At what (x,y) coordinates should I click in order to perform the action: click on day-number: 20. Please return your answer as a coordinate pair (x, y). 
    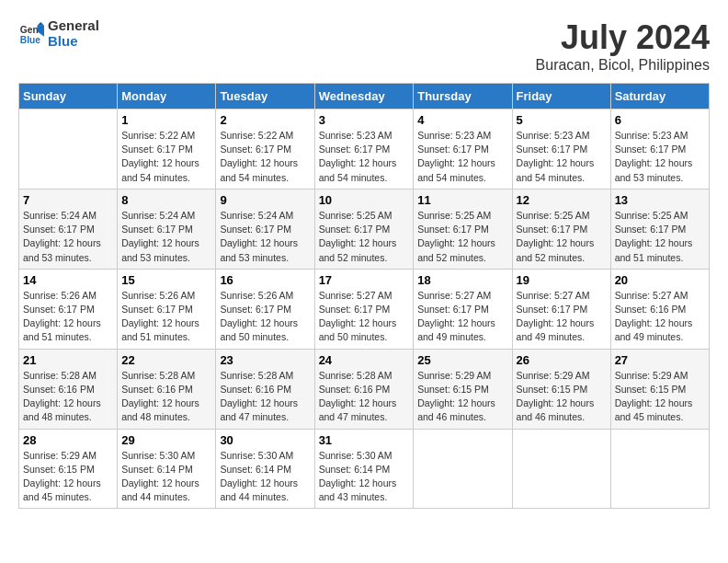
    Looking at the image, I should click on (660, 280).